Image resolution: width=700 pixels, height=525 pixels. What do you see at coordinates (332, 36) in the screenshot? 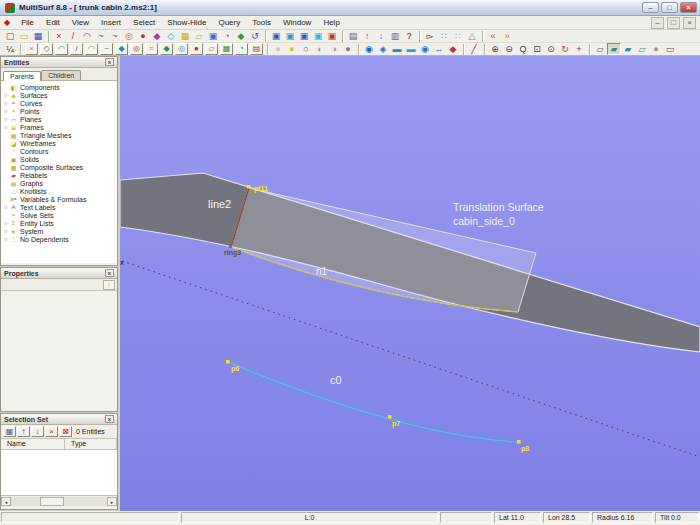
I see `window-error-list-button: ▣` at bounding box center [332, 36].